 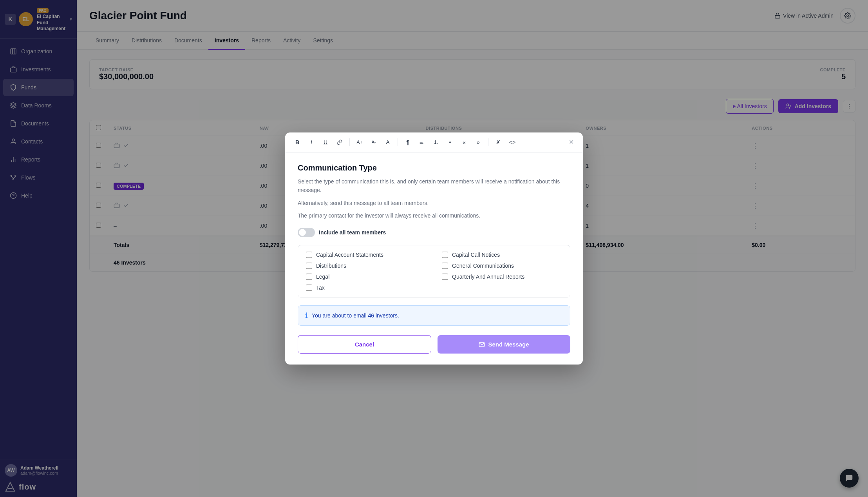 I want to click on tax-checkbox, so click(x=309, y=288).